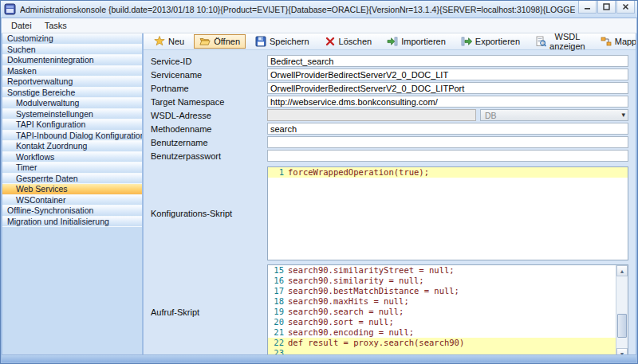 This screenshot has width=638, height=364. I want to click on maximize-icon, so click(606, 6).